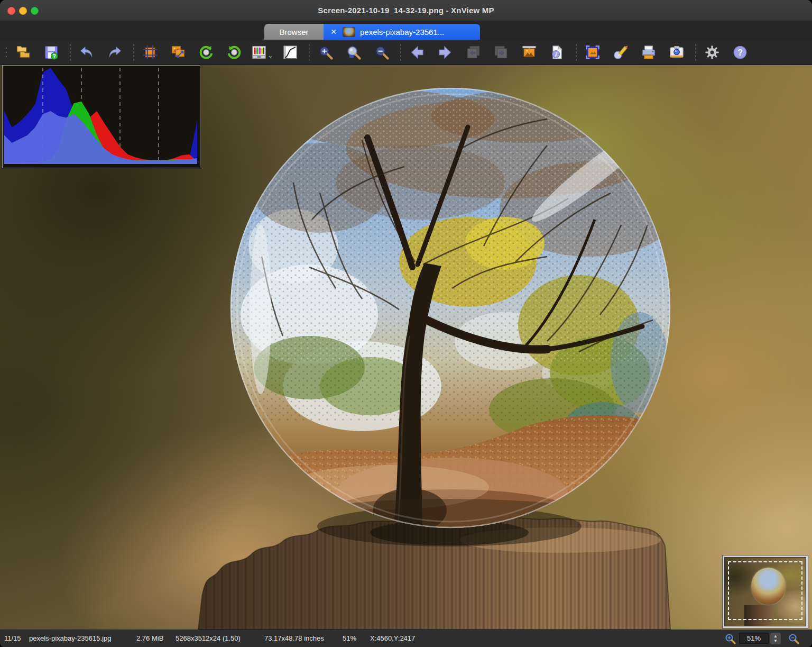 Image resolution: width=812 pixels, height=647 pixels. Describe the element at coordinates (649, 52) in the screenshot. I see `print-icon` at that location.